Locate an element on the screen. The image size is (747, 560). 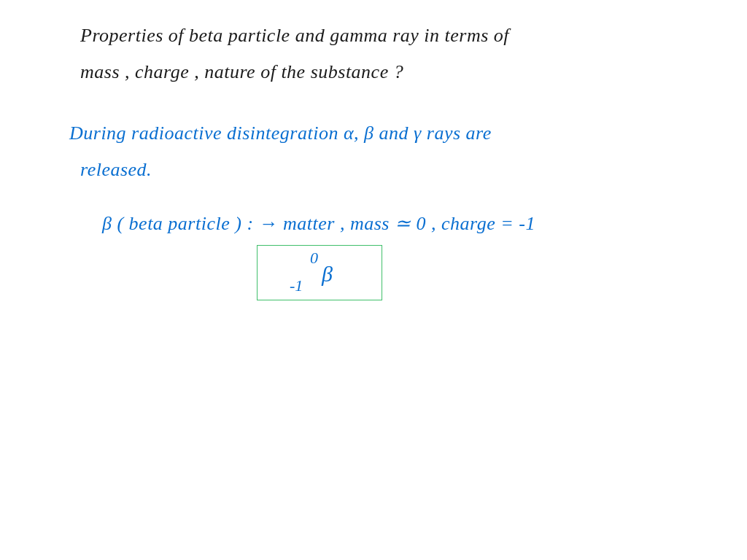
nuclide-mass-number: 0 is located at coordinates (314, 258).